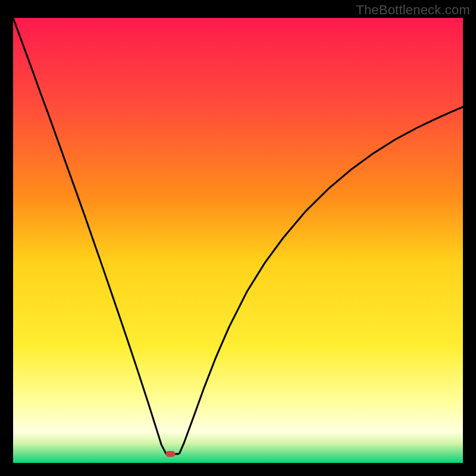 The width and height of the screenshot is (476, 476). Describe the element at coordinates (413, 10) in the screenshot. I see `watermark-text: TheBottleneck.com` at that location.